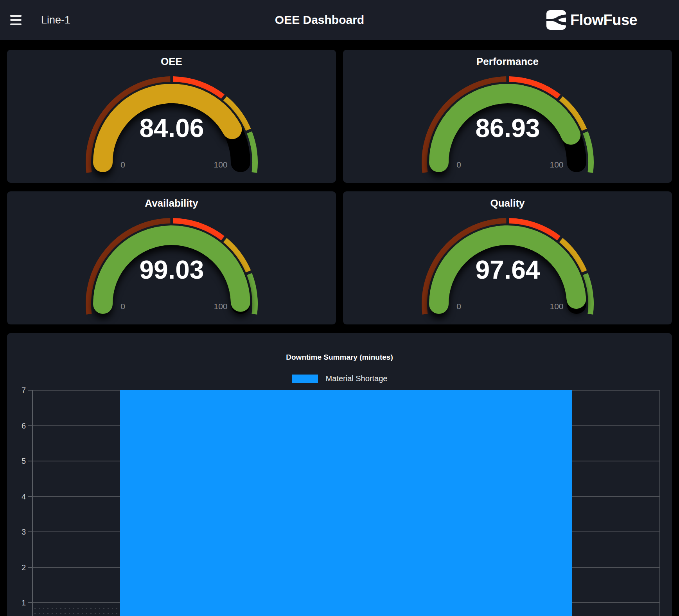 Image resolution: width=679 pixels, height=616 pixels. What do you see at coordinates (171, 258) in the screenshot?
I see `gauge-card-availability: Availability 99.030100` at bounding box center [171, 258].